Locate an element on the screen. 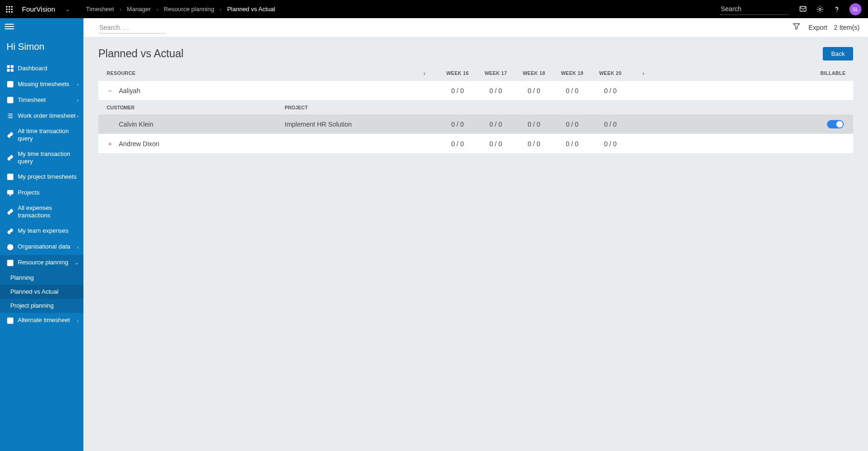 The height and width of the screenshot is (451, 868). resource-name: Andrew Dixon is located at coordinates (139, 144).